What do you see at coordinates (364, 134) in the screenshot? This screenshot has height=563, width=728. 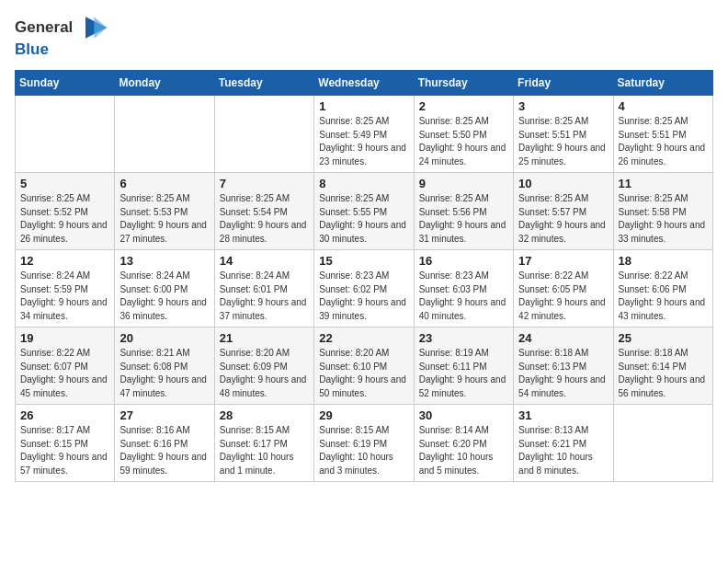 I see `calendar-cell: 1 Sunrise: 8:25 AM Sunset: 5:49 PM Dayli…` at bounding box center [364, 134].